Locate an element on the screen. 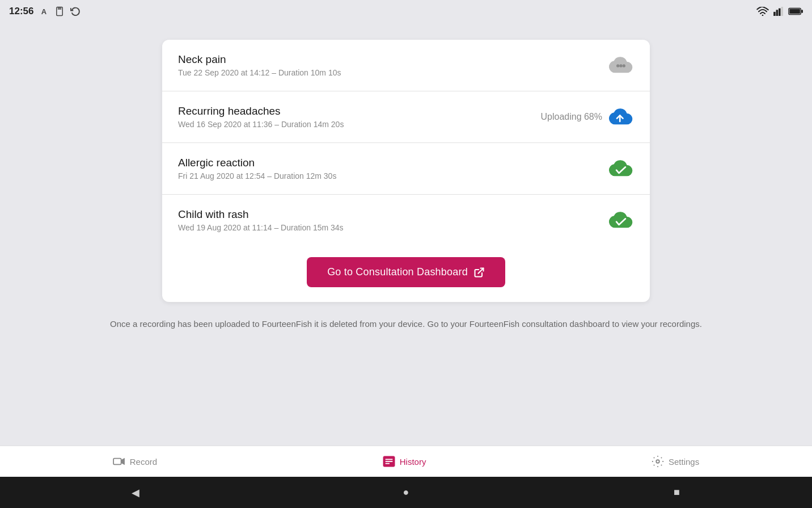 Image resolution: width=812 pixels, height=508 pixels. bottom-nav: Record History Settings is located at coordinates (406, 461).